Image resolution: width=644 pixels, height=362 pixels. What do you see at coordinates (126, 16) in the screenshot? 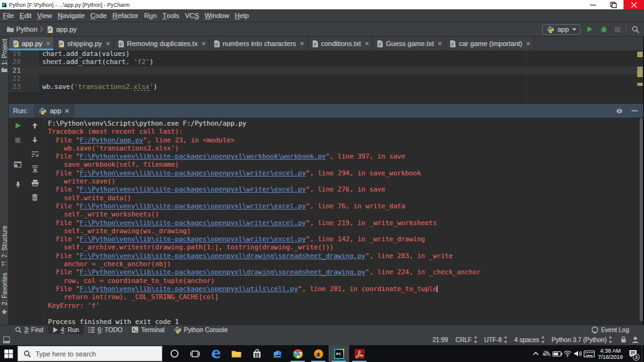
I see `menu-refactor: Refactor` at bounding box center [126, 16].